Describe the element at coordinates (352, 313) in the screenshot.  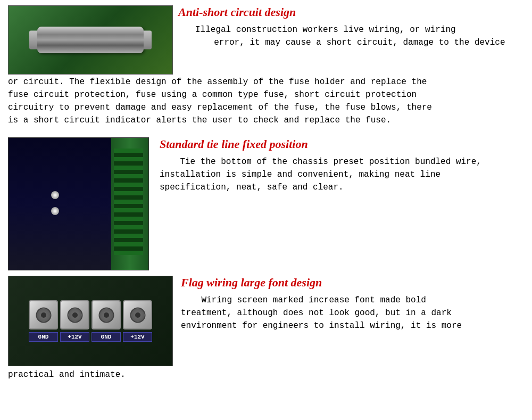
I see `section3-para-top: Wiring screen marked increase font made …` at that location.